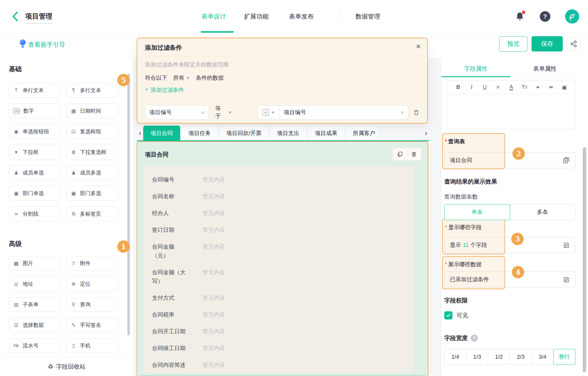  Describe the element at coordinates (35, 284) in the screenshot. I see `field-chip-address: ◎地址` at that location.